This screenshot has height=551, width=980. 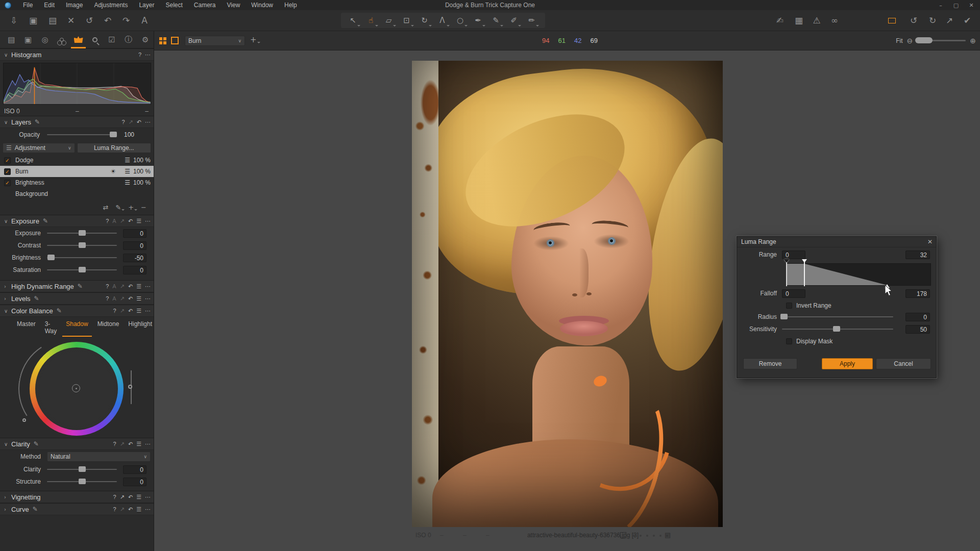 What do you see at coordinates (930, 242) in the screenshot?
I see `dialog-close-icon: ✕` at bounding box center [930, 242].